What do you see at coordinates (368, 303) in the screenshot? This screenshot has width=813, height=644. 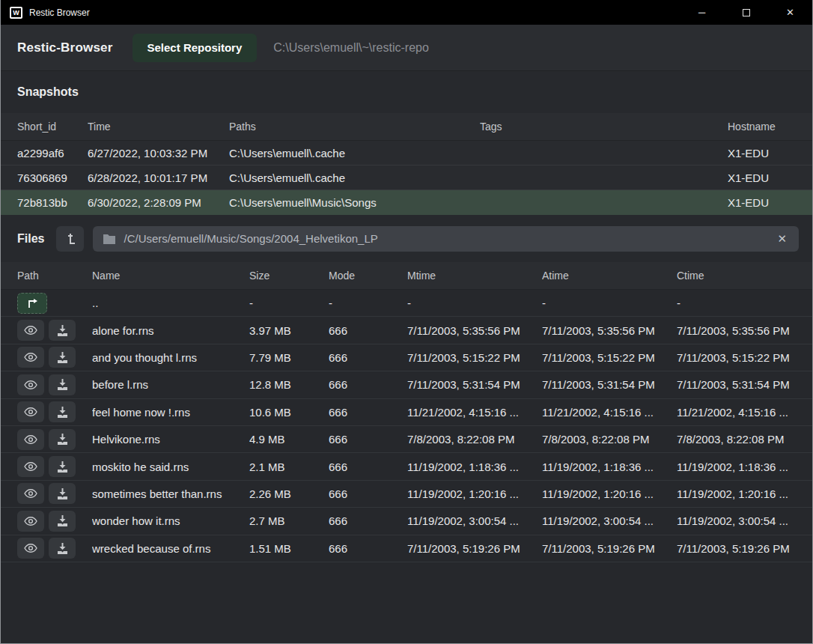 I see `file-mode: -` at bounding box center [368, 303].